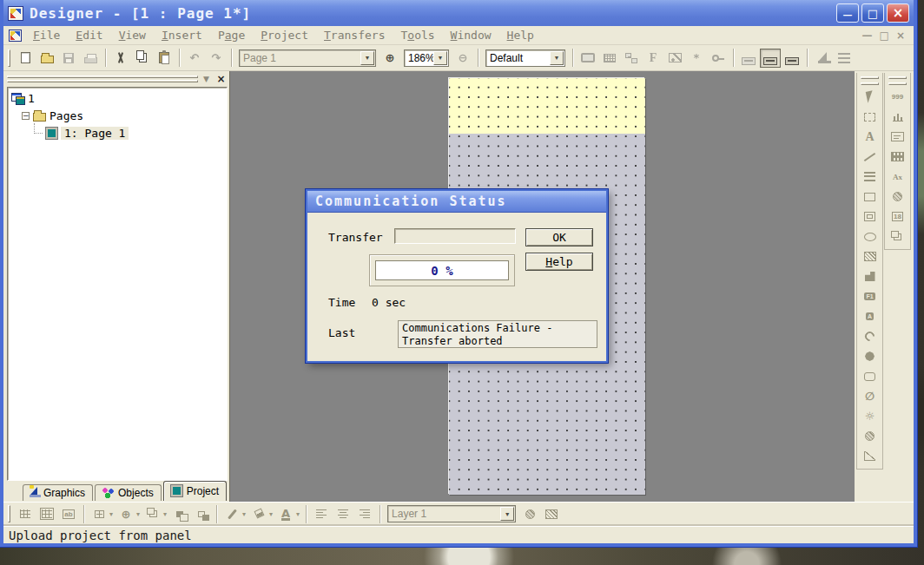 This screenshot has width=924, height=565. Describe the element at coordinates (182, 35) in the screenshot. I see `menu-insert: Insert` at that location.